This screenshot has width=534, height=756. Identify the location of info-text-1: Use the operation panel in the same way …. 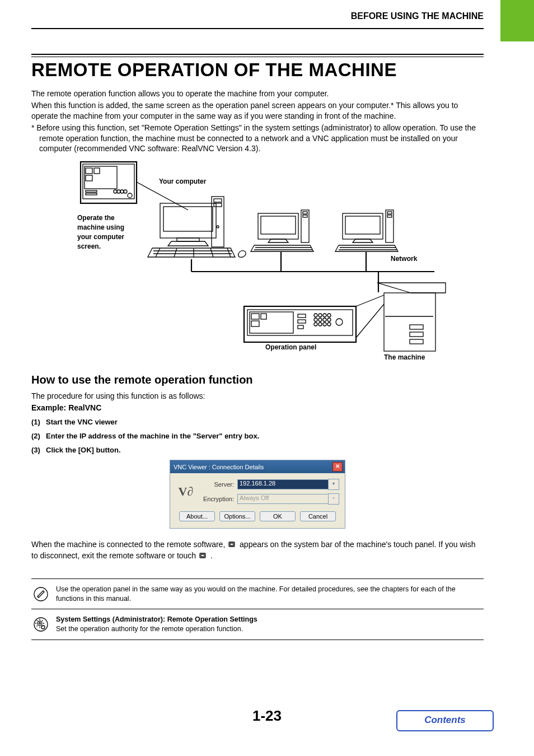
(269, 594).